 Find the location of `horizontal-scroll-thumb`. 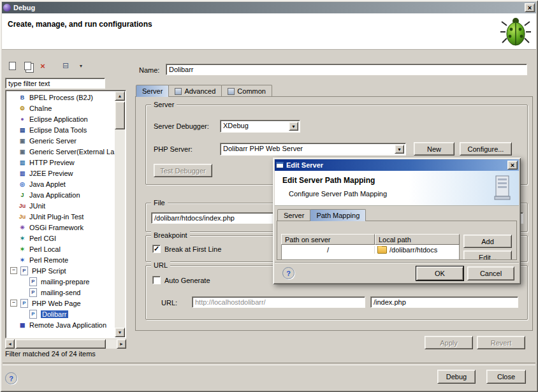

horizontal-scroll-thumb is located at coordinates (61, 344).